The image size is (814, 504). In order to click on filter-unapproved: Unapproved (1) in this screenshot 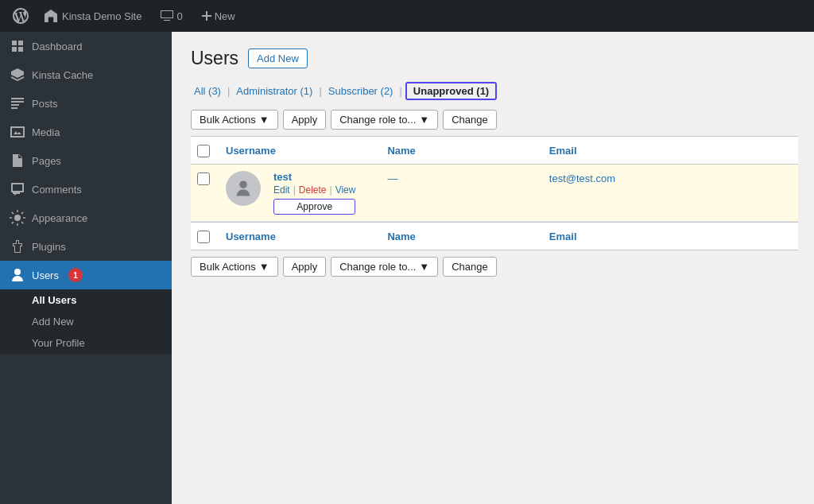, I will do `click(452, 91)`.